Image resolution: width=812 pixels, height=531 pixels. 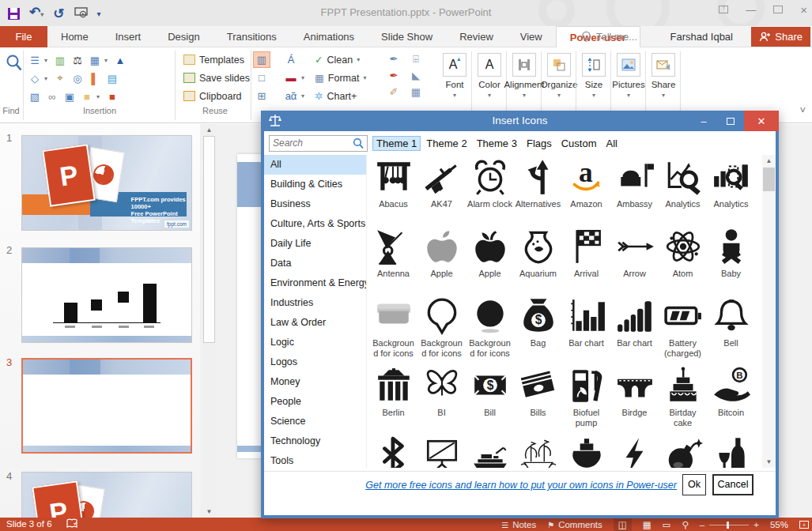 What do you see at coordinates (476, 36) in the screenshot?
I see `tab-review: Review` at bounding box center [476, 36].